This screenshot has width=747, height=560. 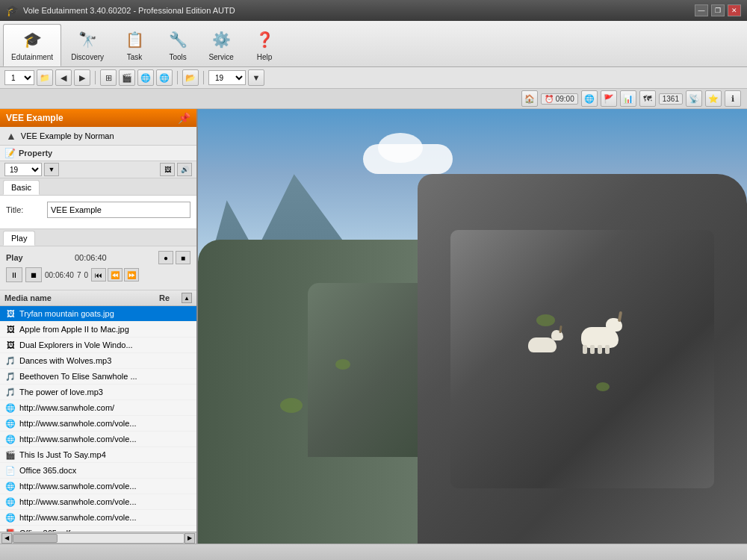 I want to click on scroll-up-btn: ▲, so click(x=187, y=298).